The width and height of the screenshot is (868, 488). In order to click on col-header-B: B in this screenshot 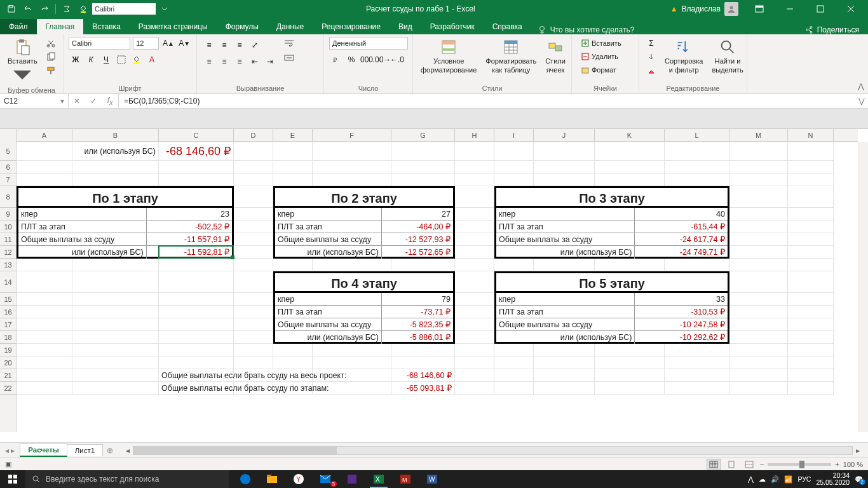, I will do `click(116, 135)`.